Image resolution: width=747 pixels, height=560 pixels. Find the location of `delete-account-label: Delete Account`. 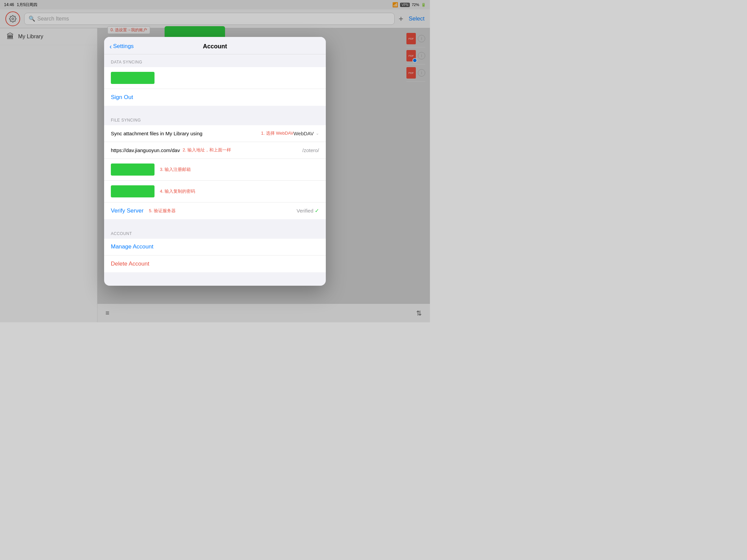

delete-account-label: Delete Account is located at coordinates (130, 264).